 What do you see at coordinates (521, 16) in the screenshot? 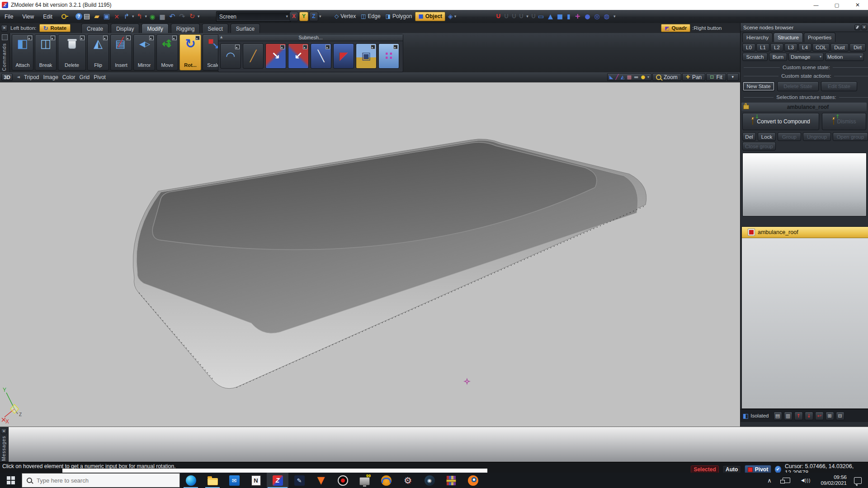
I see `snap-edge-icon: ∩` at bounding box center [521, 16].